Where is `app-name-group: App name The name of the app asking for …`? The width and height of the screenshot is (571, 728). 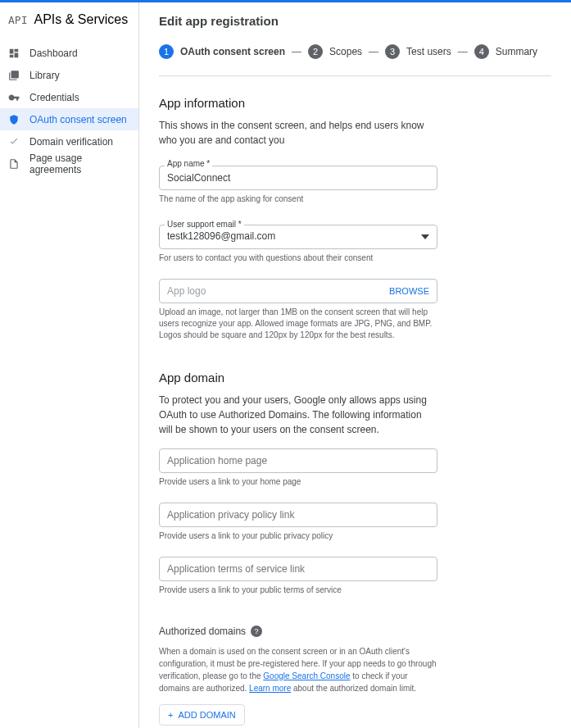 app-name-group: App name The name of the app asking for … is located at coordinates (298, 182).